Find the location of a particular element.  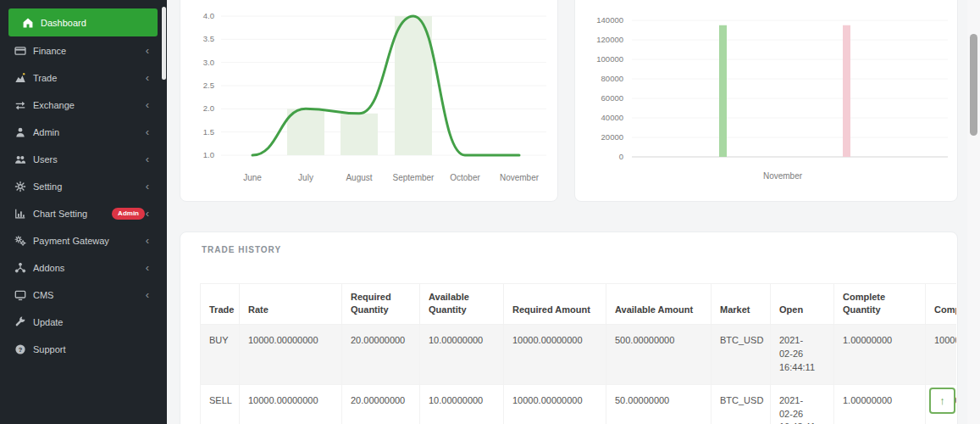

sidebar-item-label: Users is located at coordinates (46, 159).